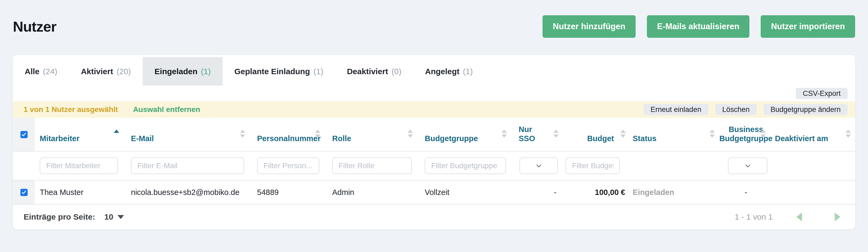 This screenshot has height=252, width=868. Describe the element at coordinates (813, 166) in the screenshot. I see `filter-cell-deaktiviert-am` at that location.